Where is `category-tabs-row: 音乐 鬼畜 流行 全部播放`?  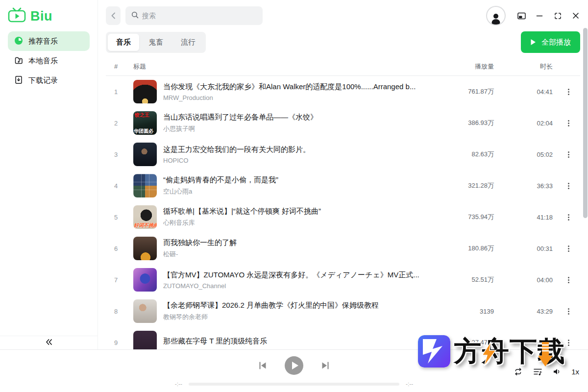 category-tabs-row: 音乐 鬼畜 流行 全部播放 is located at coordinates (343, 42).